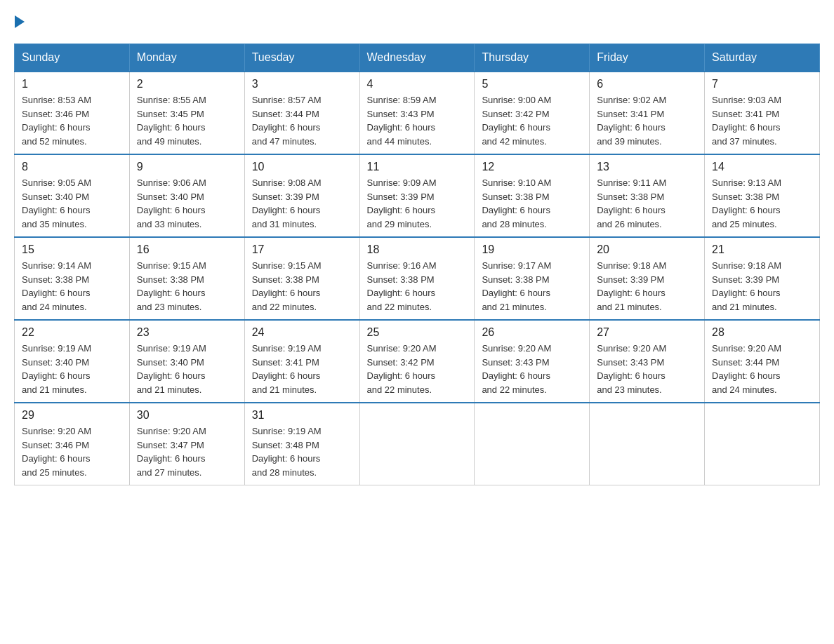  I want to click on daylight-label: Daylight: 6 hoursand 42 minutes., so click(516, 135).